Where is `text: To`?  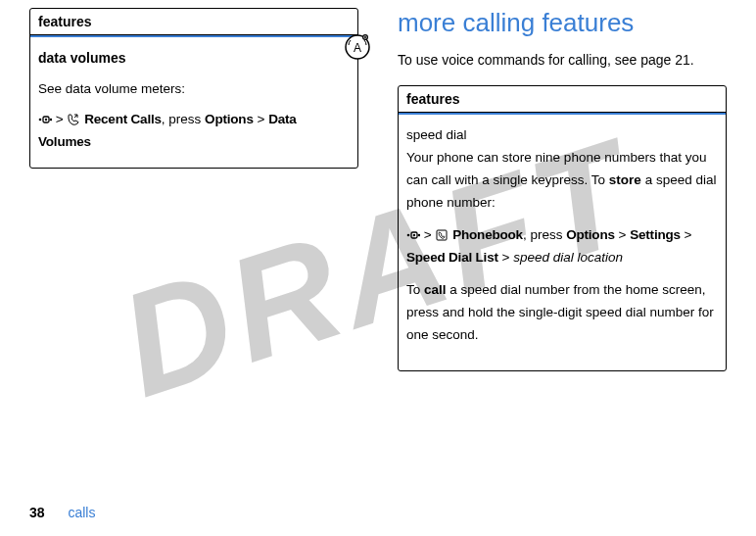 text: To is located at coordinates (415, 290).